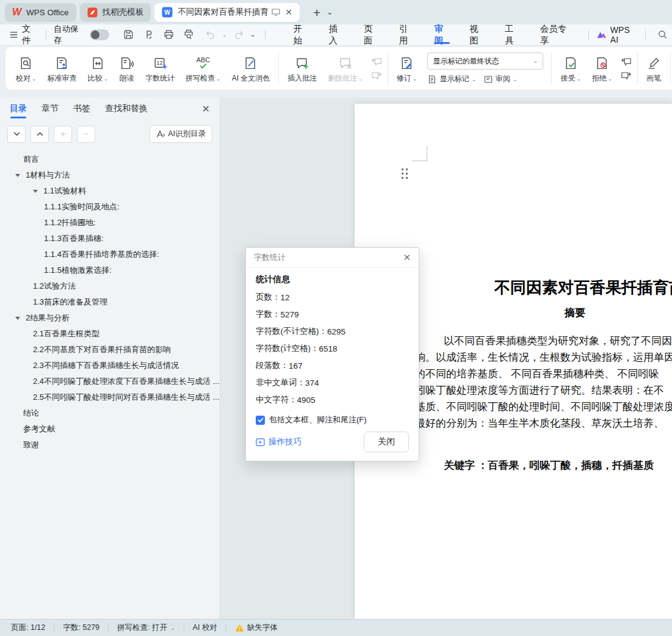 This screenshot has height=636, width=672. What do you see at coordinates (239, 35) in the screenshot?
I see `redo-icon` at bounding box center [239, 35].